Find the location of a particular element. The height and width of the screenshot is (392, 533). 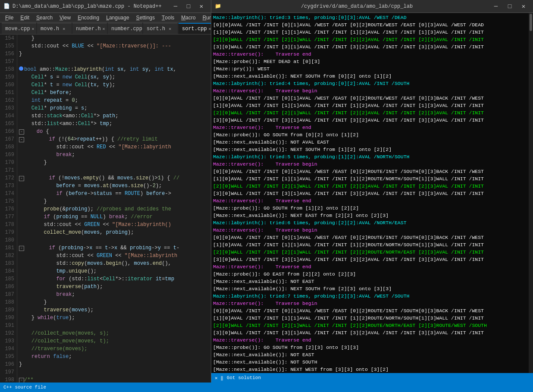

terminal-close: ✕ is located at coordinates (524, 6).